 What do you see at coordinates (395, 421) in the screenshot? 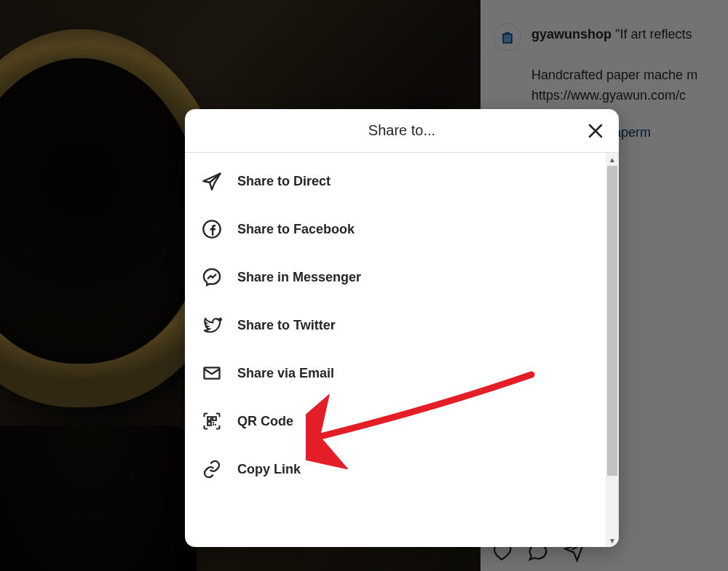
I see `share-option-qr: QR Code` at bounding box center [395, 421].